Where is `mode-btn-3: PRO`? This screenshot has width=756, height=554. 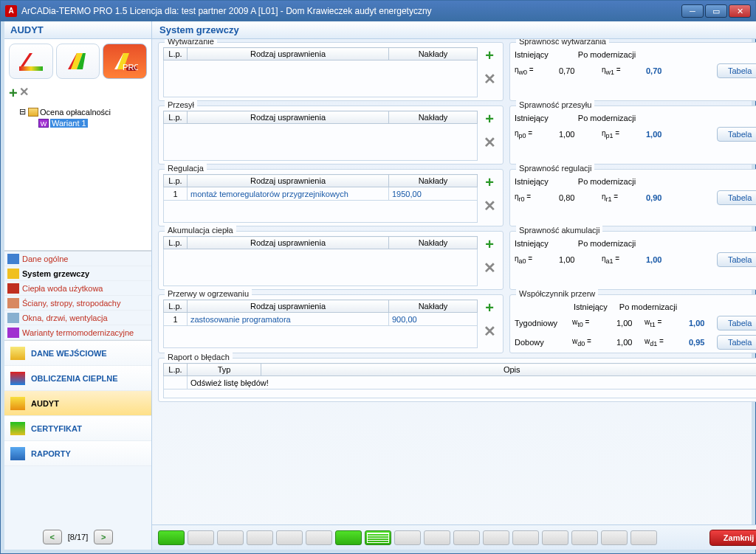 mode-btn-3: PRO is located at coordinates (125, 61).